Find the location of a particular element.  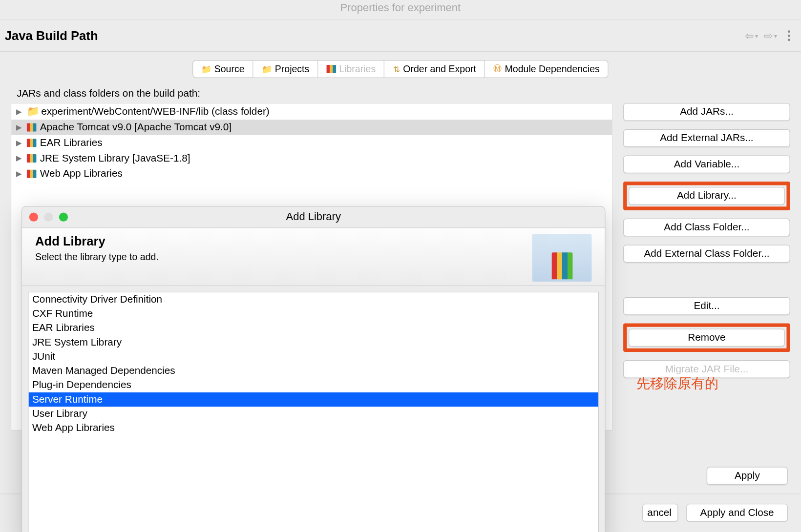

tab-order-export: ⇅ Order and Export is located at coordinates (435, 69).